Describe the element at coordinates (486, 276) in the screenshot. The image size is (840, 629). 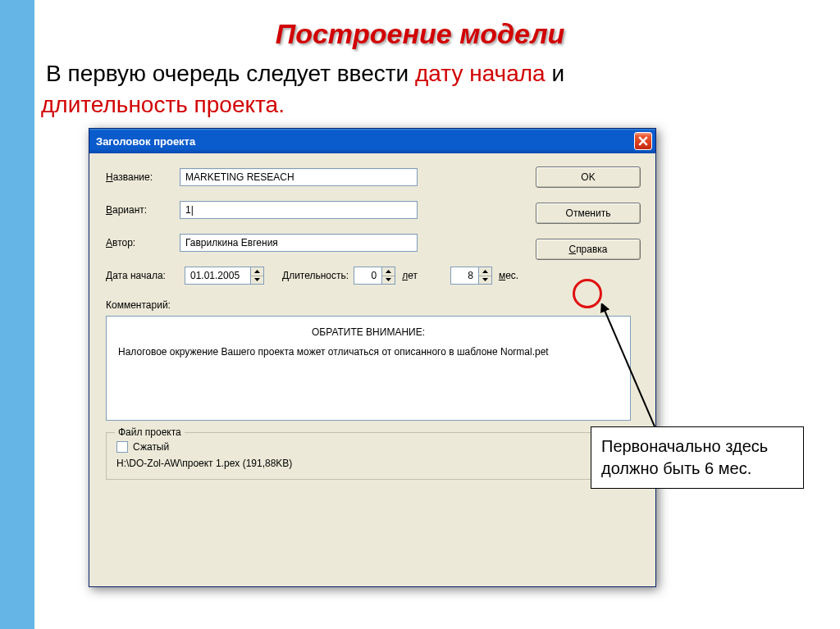
I see `months-spin-buttons` at that location.